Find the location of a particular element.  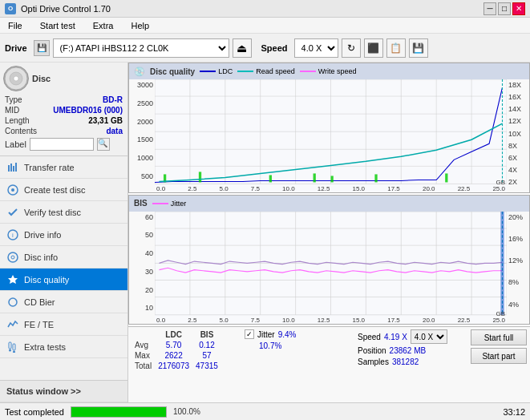

maximize-button: □ is located at coordinates (504, 9).